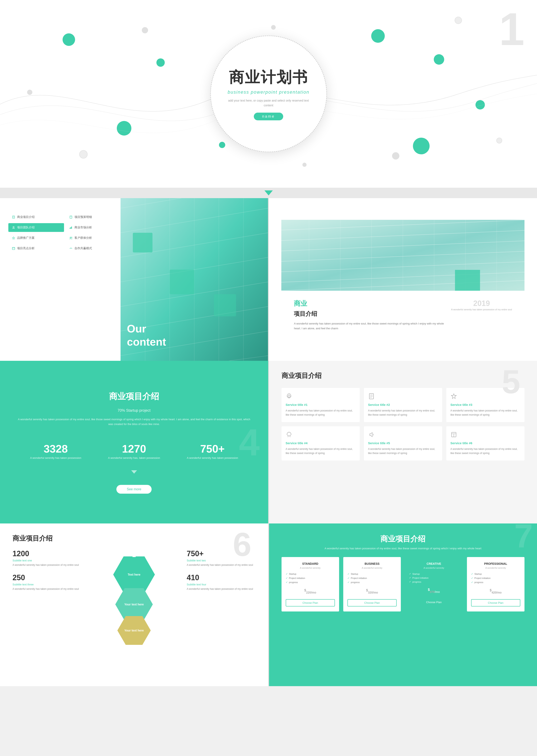 Image resolution: width=537 pixels, height=756 pixels. Describe the element at coordinates (221, 589) in the screenshot. I see `stat-right-body-2: A wonderful serenity has taken possessio…` at that location.